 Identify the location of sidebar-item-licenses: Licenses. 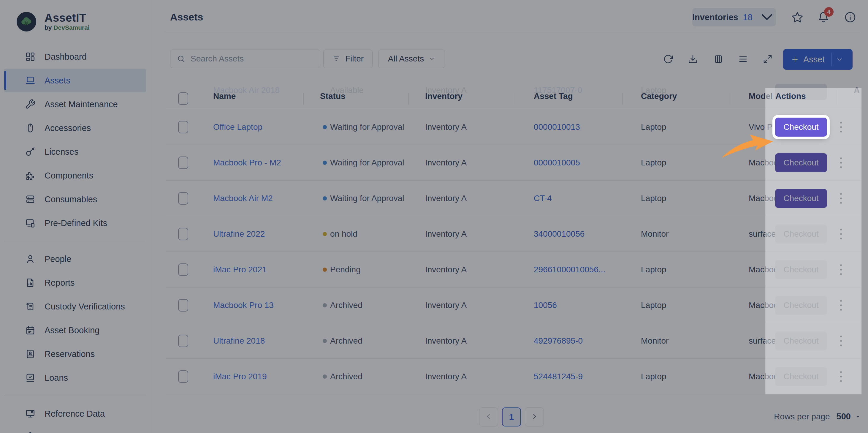
(75, 152).